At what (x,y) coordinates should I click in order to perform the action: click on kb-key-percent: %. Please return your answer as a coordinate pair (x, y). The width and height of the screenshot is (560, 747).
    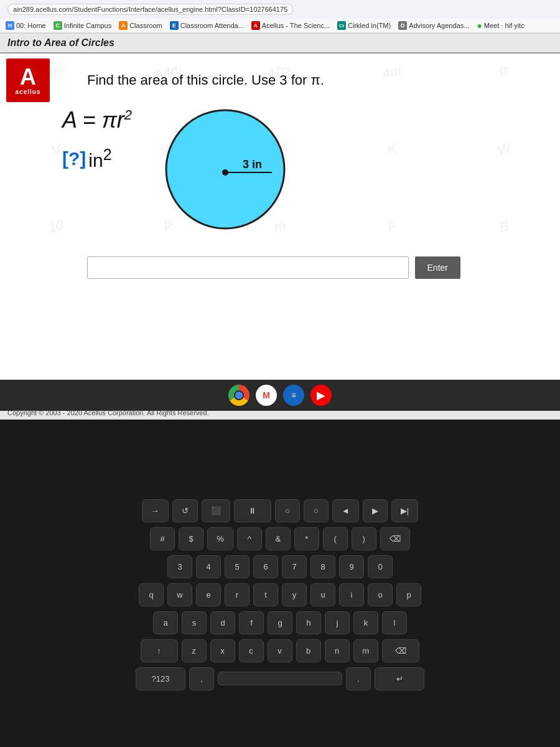
    Looking at the image, I should click on (220, 539).